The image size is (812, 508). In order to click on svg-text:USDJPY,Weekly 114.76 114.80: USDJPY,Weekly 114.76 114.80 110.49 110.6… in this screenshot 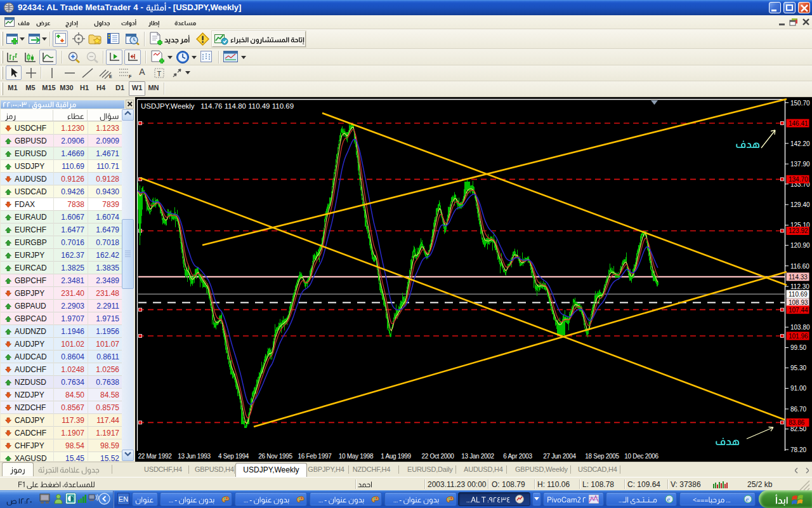, I will do `click(217, 106)`.